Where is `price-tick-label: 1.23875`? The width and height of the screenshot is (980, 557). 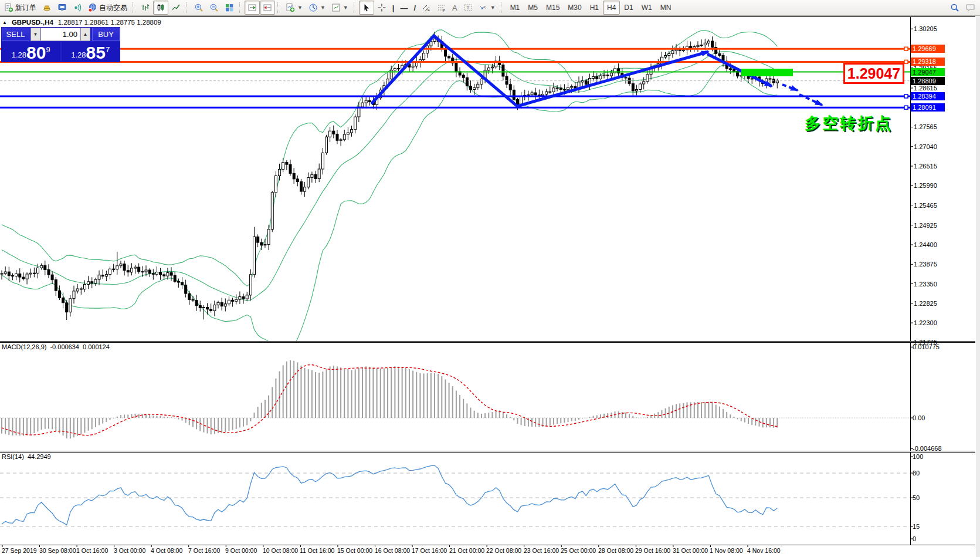
price-tick-label: 1.23875 is located at coordinates (925, 264).